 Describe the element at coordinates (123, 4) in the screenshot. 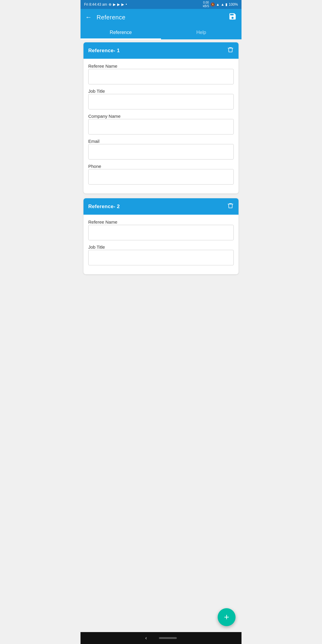

I see `youtube-icon-3: ▶` at that location.